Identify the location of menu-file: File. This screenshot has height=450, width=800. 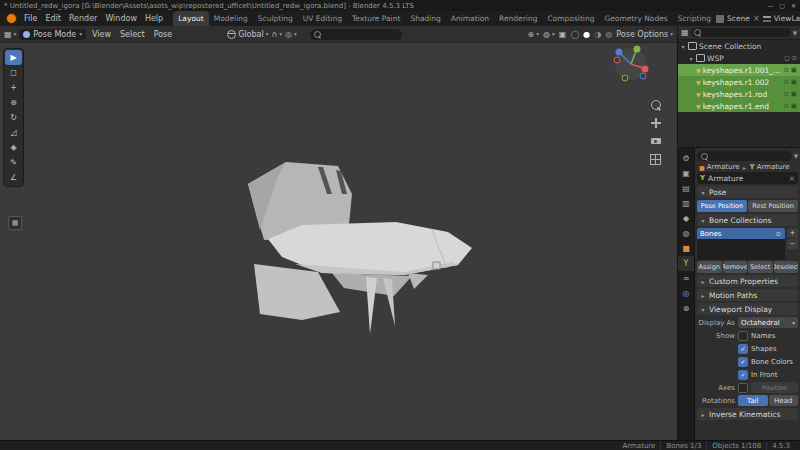
(30, 18).